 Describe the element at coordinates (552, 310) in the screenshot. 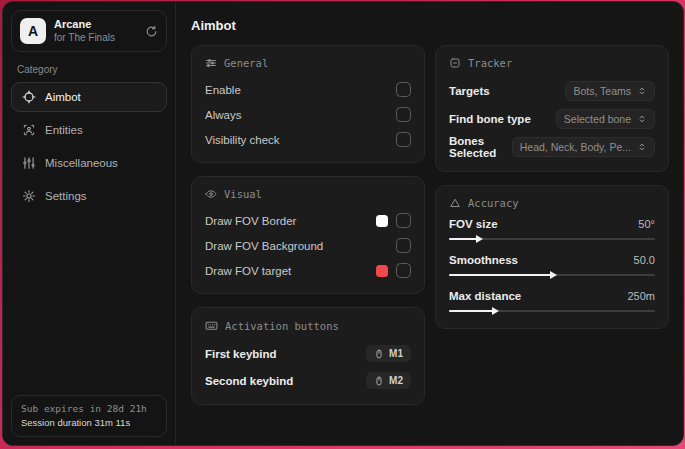

I see `max-distance-slider` at that location.